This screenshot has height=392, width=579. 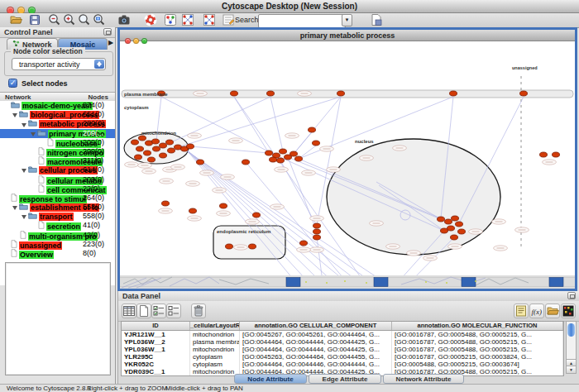 I want to click on tree-row-transport: transport558(0), so click(x=58, y=217).